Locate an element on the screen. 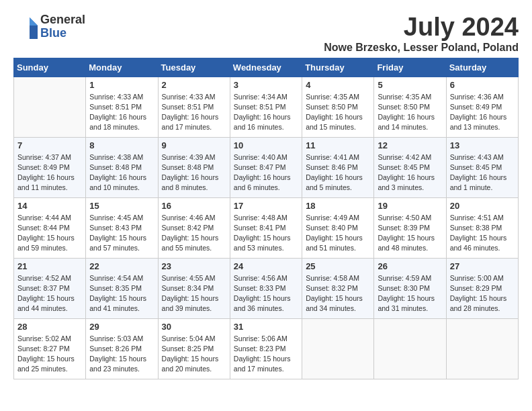  day-info: Sunrise: 4:49 AMSunset: 8:40 PMDaylight:… is located at coordinates (338, 234).